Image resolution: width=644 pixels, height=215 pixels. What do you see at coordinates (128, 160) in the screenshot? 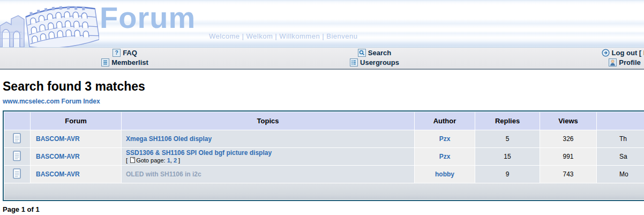
I see `goto-open-bracket: [` at bounding box center [128, 160].